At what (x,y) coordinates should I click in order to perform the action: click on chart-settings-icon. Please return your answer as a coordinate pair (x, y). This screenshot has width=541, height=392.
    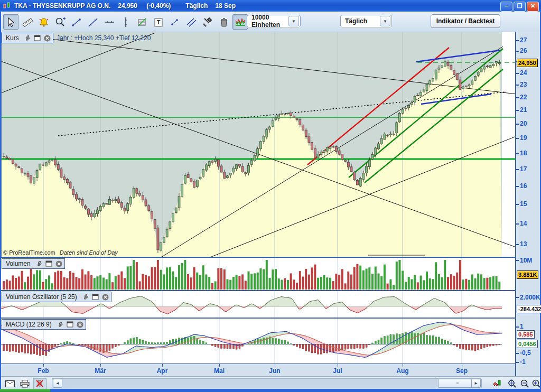
    Looking at the image, I should click on (498, 384).